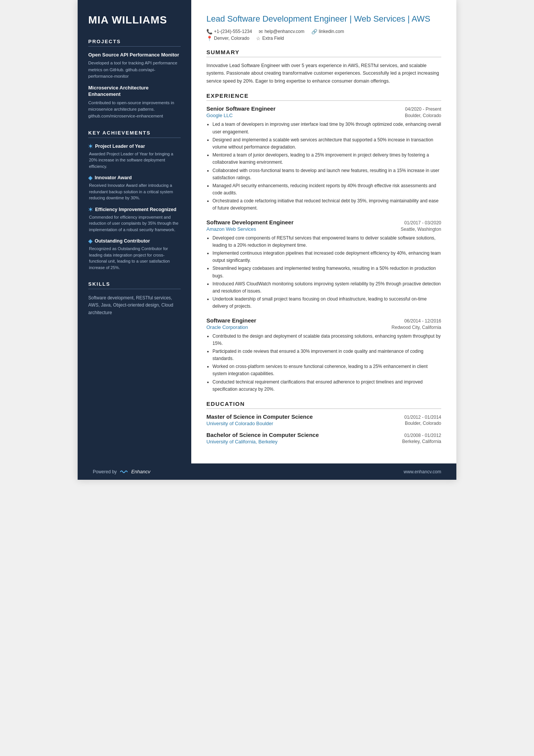 Image resolution: width=534 pixels, height=756 pixels. Describe the element at coordinates (250, 222) in the screenshot. I see `exp-2-role: Software Development Engineer` at that location.